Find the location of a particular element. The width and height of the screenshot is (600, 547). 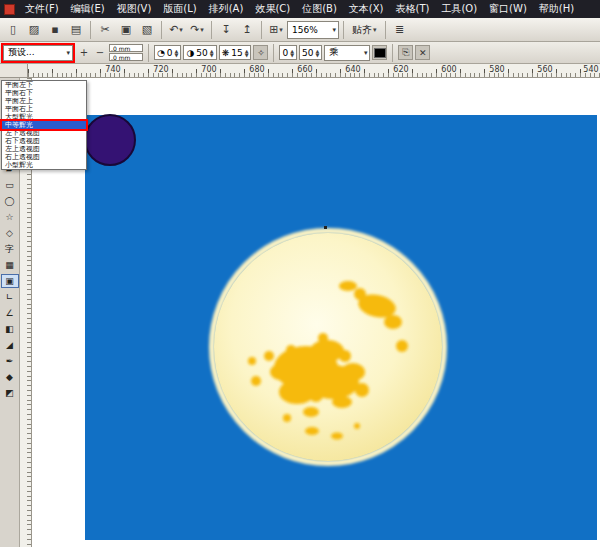

cut-icon: ✂ is located at coordinates (105, 30).